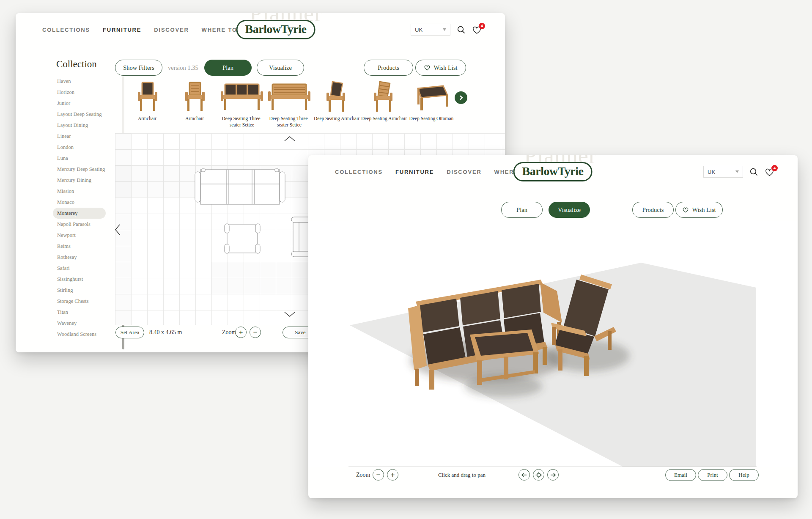  What do you see at coordinates (261, 30) in the screenshot?
I see `top-nav: COLLECTIONS FURNITURE DISCOVER WHERE TO …` at bounding box center [261, 30].